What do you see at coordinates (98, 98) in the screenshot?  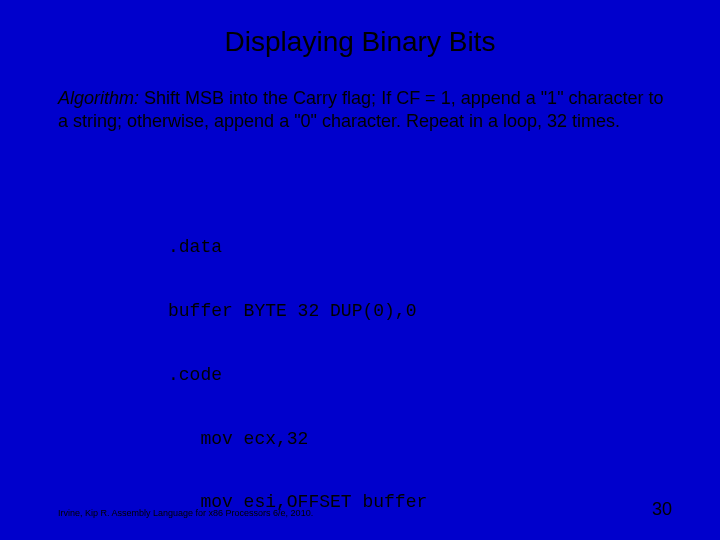 I see `algorithm-label: Algorithm:` at bounding box center [98, 98].